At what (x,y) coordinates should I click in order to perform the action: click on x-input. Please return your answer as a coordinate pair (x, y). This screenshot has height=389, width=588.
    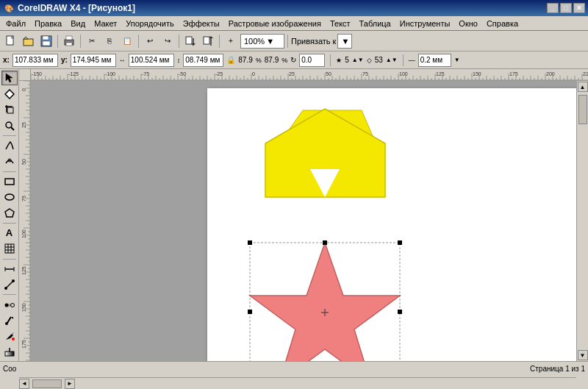
    Looking at the image, I should click on (35, 60).